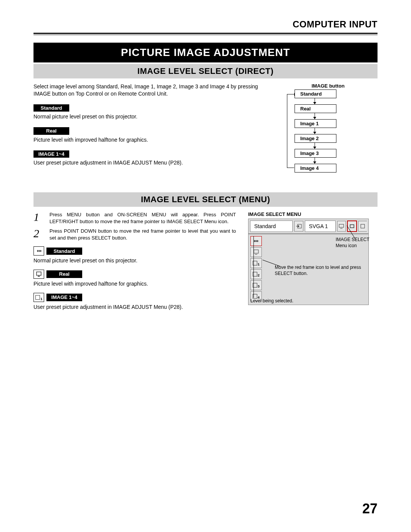 The width and height of the screenshot is (411, 532). I want to click on label-image14-m: IMAGE 1~4, so click(64, 297).